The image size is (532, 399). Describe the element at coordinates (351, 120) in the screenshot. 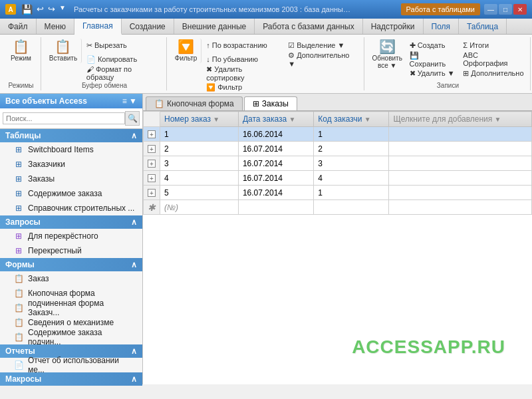

I see `col-order-code: Код заказчи ▼` at that location.